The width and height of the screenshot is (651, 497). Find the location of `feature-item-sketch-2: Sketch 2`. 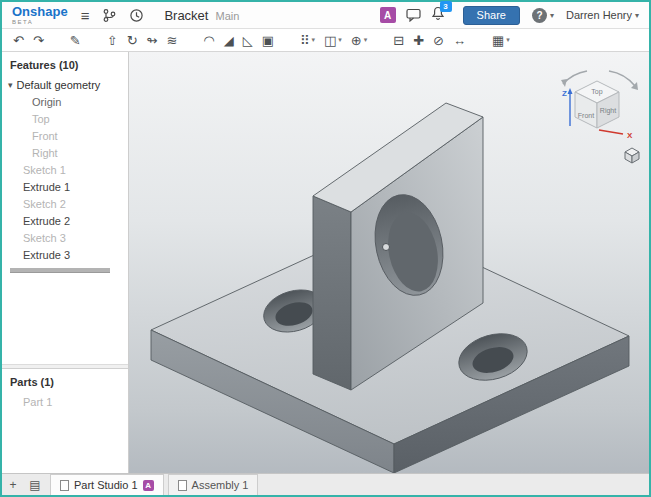

feature-item-sketch-2: Sketch 2 is located at coordinates (65, 204).